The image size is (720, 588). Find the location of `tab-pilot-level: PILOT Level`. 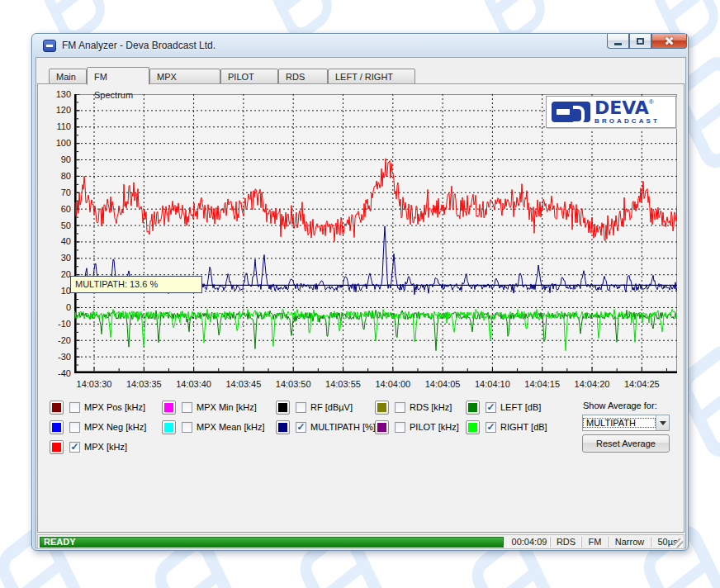

tab-pilot-level: PILOT Level is located at coordinates (249, 76).